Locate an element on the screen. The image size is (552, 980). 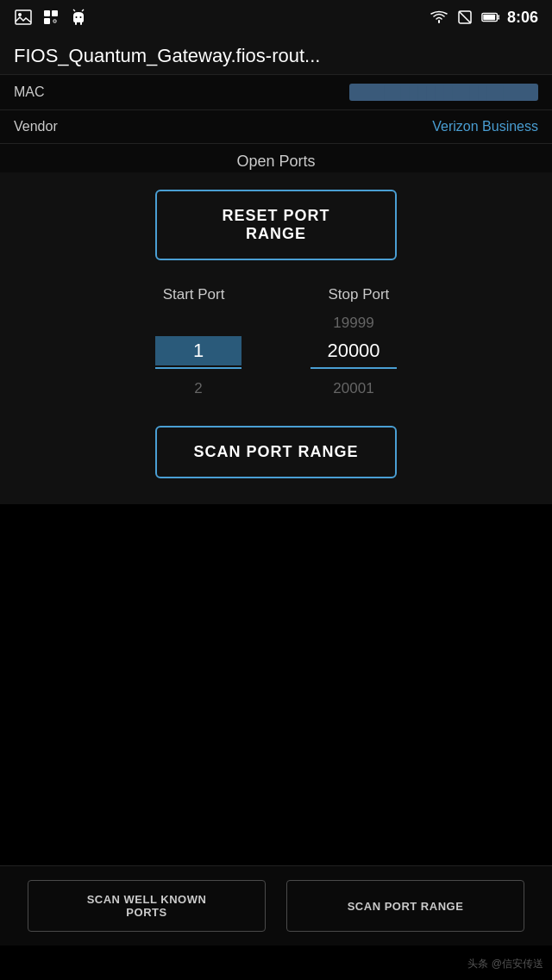
wifi-icon is located at coordinates (439, 17).